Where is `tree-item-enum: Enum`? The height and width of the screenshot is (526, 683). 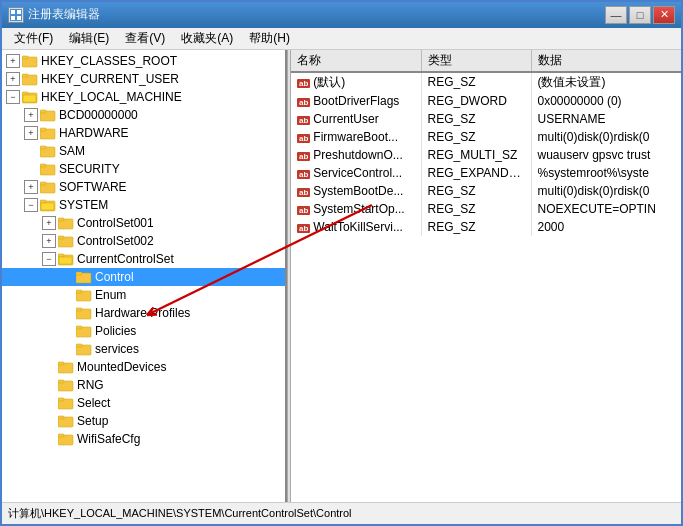
tree-item-enum: Enum is located at coordinates (144, 295).